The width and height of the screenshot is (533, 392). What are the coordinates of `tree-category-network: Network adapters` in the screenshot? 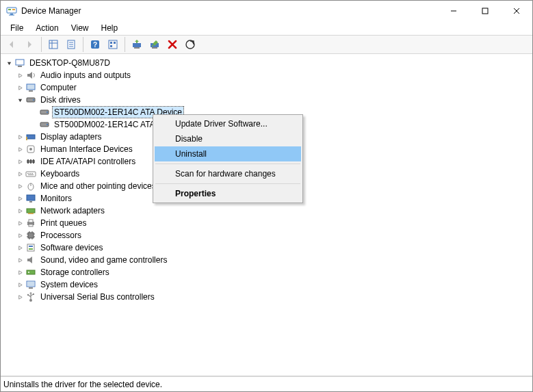 It's located at (274, 211).